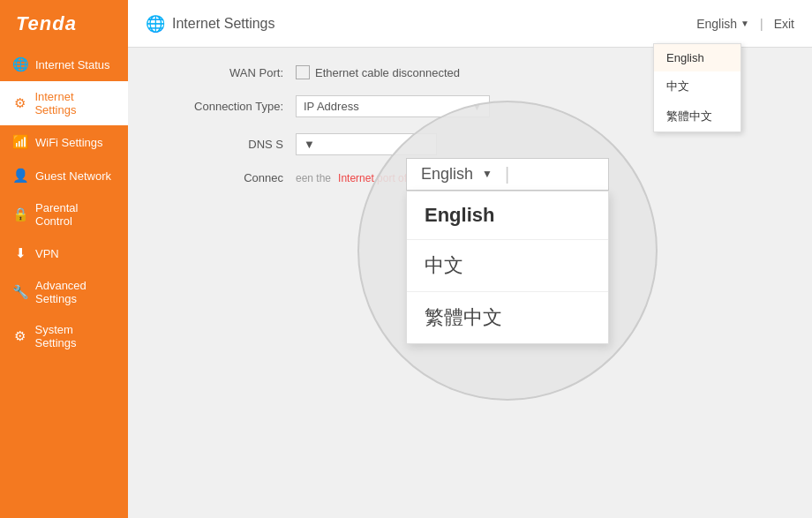 The height and width of the screenshot is (518, 812). I want to click on sidebar-item-label: Parental Control, so click(76, 214).